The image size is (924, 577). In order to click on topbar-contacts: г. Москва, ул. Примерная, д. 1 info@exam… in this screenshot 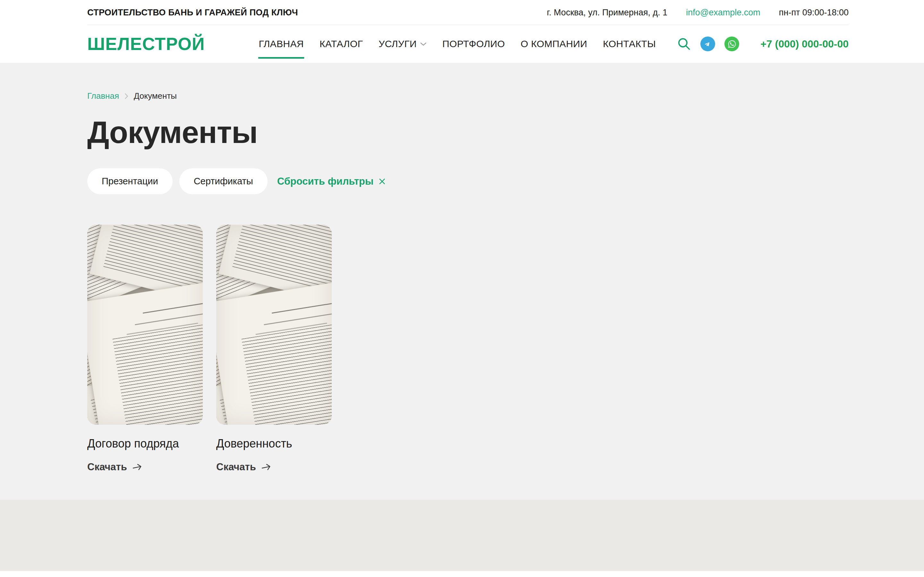, I will do `click(698, 13)`.